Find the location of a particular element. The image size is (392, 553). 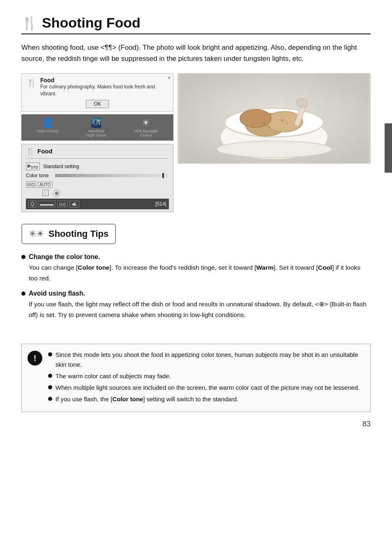

tips-sun-icon: ✳☀ is located at coordinates (37, 234).